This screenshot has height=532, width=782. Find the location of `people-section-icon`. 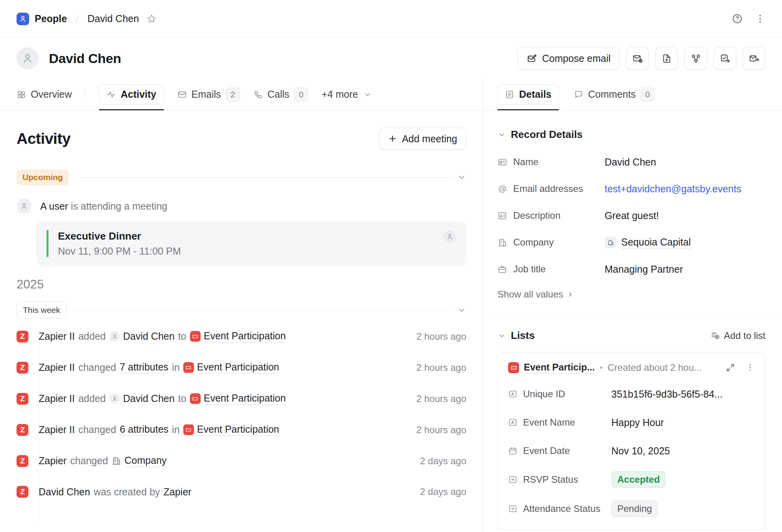

people-section-icon is located at coordinates (23, 19).